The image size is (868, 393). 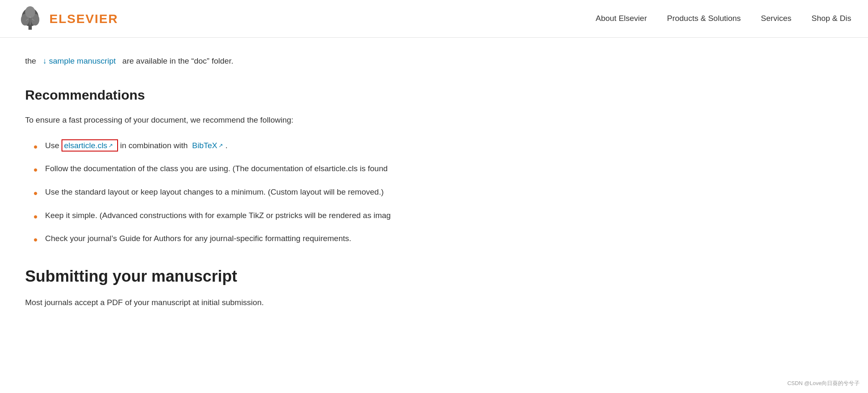 What do you see at coordinates (90, 146) in the screenshot?
I see `elsarticle-link-box: elsarticle.cls ↗` at bounding box center [90, 146].